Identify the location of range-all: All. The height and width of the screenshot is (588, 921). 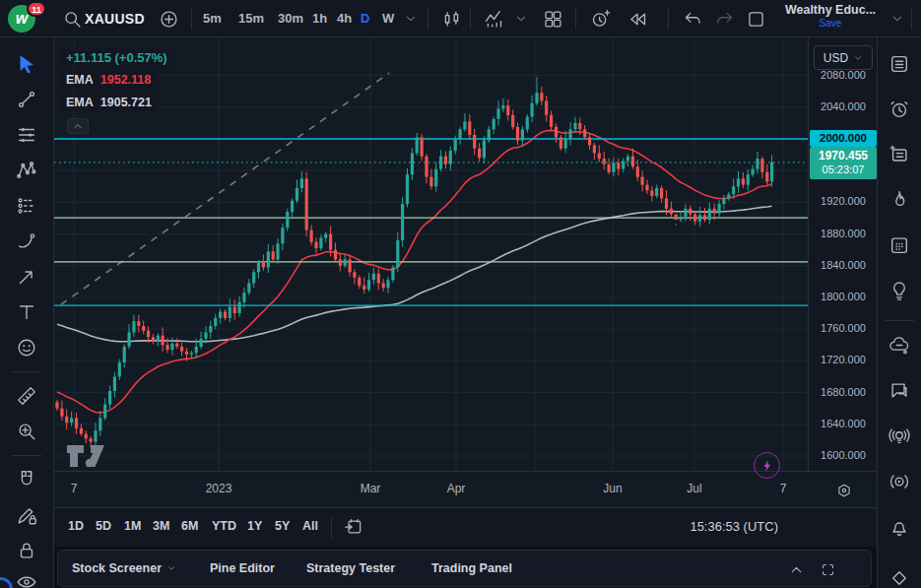
(310, 526).